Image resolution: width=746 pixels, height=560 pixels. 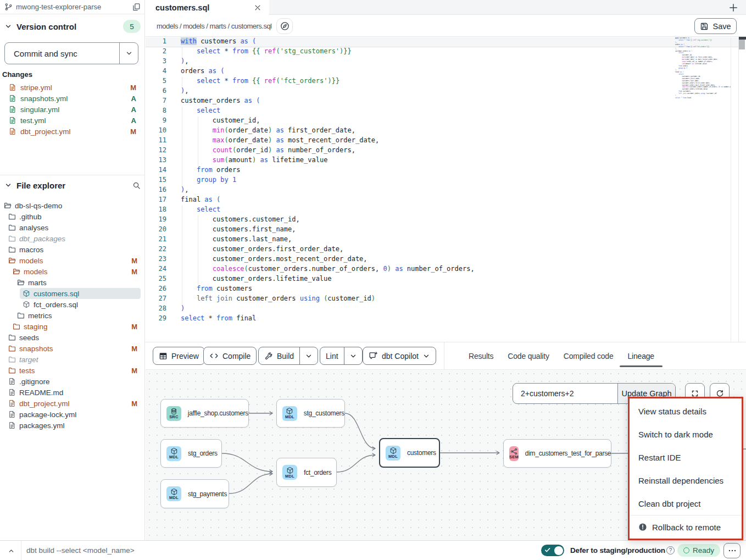 What do you see at coordinates (8, 206) in the screenshot?
I see `folder-open-icon` at bounding box center [8, 206].